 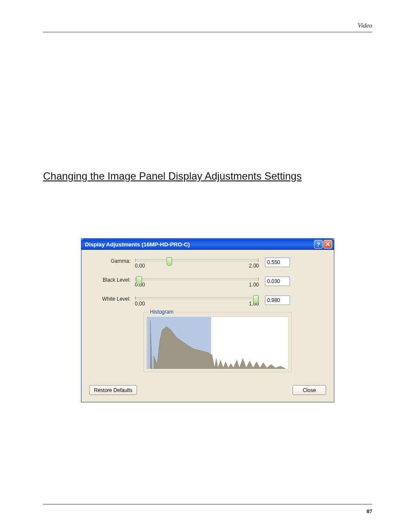 I want to click on black-level-thumb, so click(x=139, y=280).